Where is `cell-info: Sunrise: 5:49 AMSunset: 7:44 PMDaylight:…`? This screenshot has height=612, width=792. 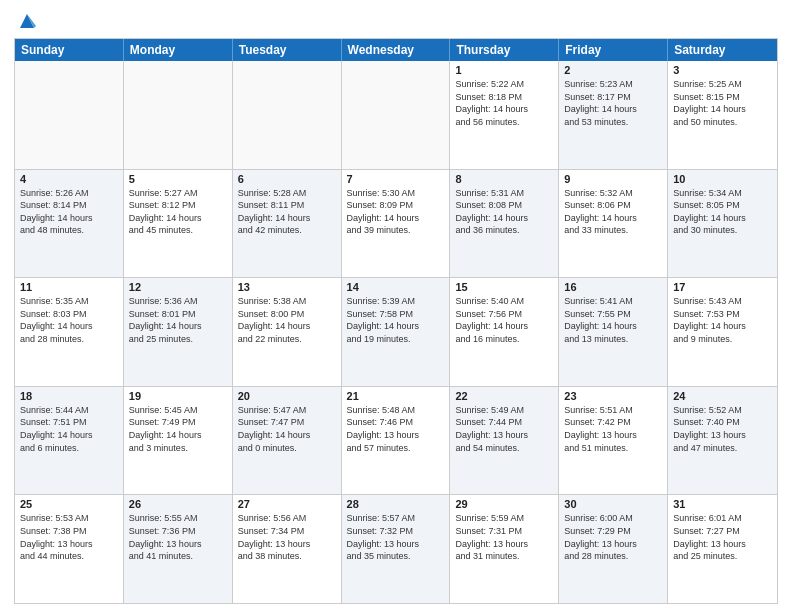
cell-info: Sunrise: 5:49 AMSunset: 7:44 PMDaylight:… is located at coordinates (504, 429).